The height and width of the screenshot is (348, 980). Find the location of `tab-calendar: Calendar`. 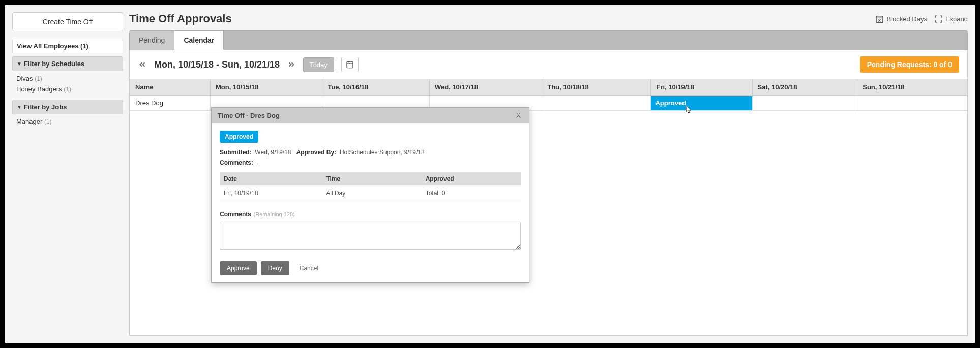

tab-calendar: Calendar is located at coordinates (199, 41).